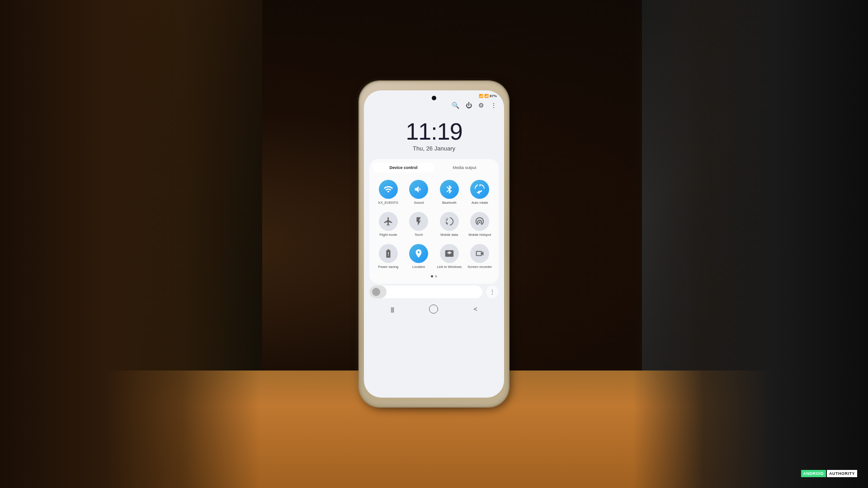  Describe the element at coordinates (449, 235) in the screenshot. I see `mobile-data-label: Mobile data` at that location.